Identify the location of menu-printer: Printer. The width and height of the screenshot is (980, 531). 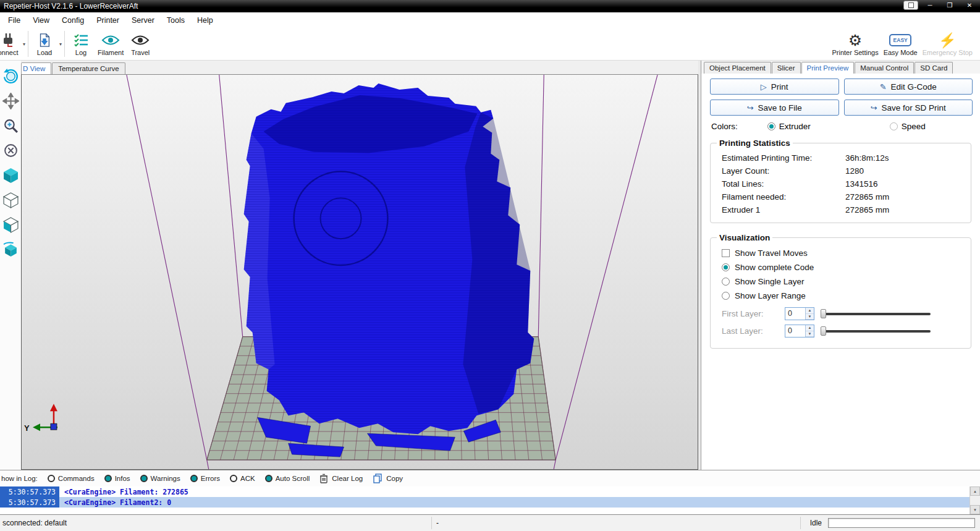
(108, 20).